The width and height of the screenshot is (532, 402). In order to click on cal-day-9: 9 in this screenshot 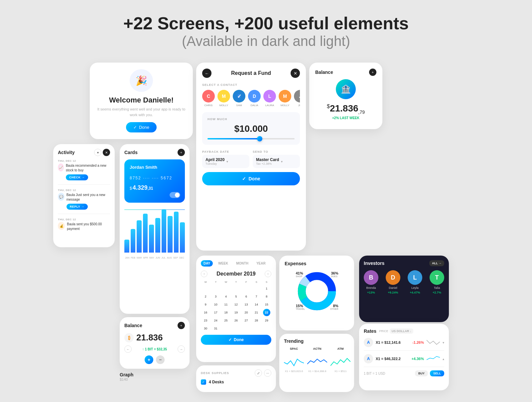, I will do `click(205, 304)`.